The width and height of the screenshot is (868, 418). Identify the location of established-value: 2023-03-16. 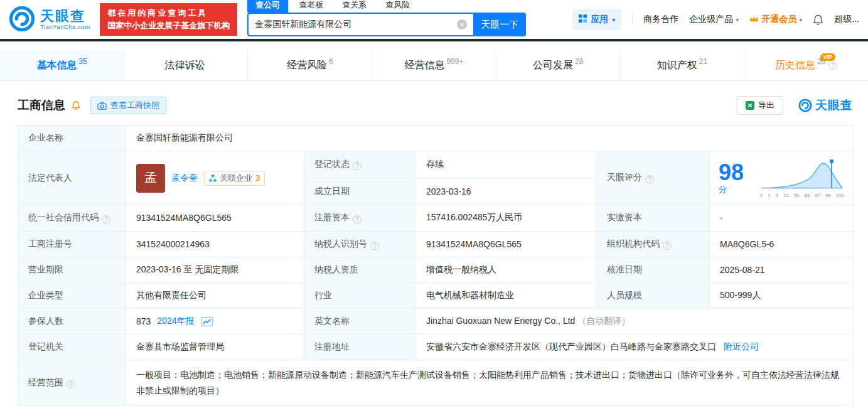
(506, 192).